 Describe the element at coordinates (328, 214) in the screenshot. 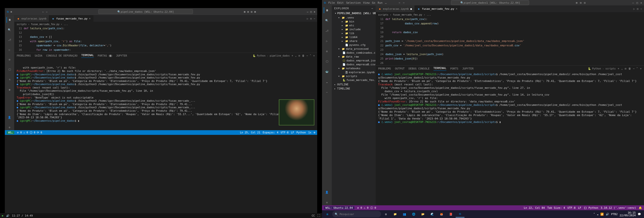

I see `start-button: ⊞` at that location.